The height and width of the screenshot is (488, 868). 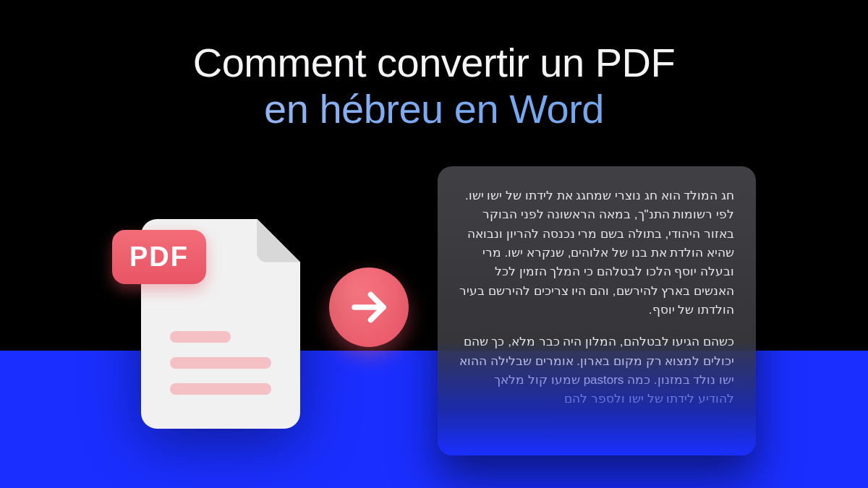 What do you see at coordinates (434, 63) in the screenshot?
I see `title-line-1: Comment convertir un PDF` at bounding box center [434, 63].